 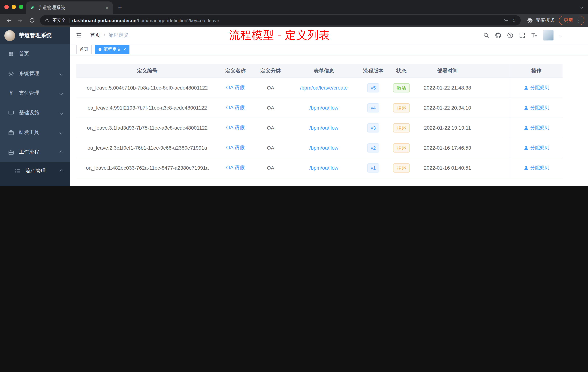 I want to click on column-header: 表单信息, so click(x=324, y=71).